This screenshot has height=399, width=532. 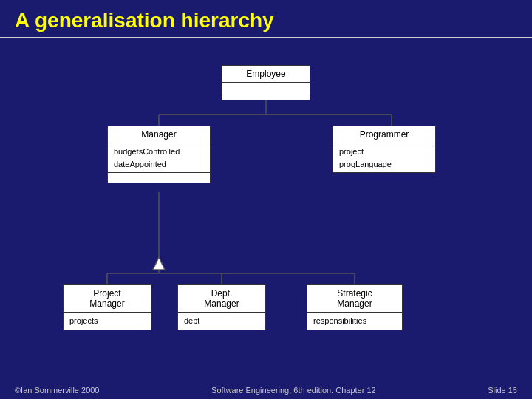 I want to click on project-manager-title: ProjectManager, so click(x=107, y=299).